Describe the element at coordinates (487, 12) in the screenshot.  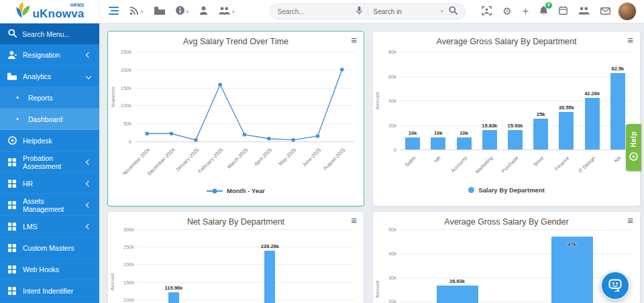
I see `face-scan-icon` at that location.